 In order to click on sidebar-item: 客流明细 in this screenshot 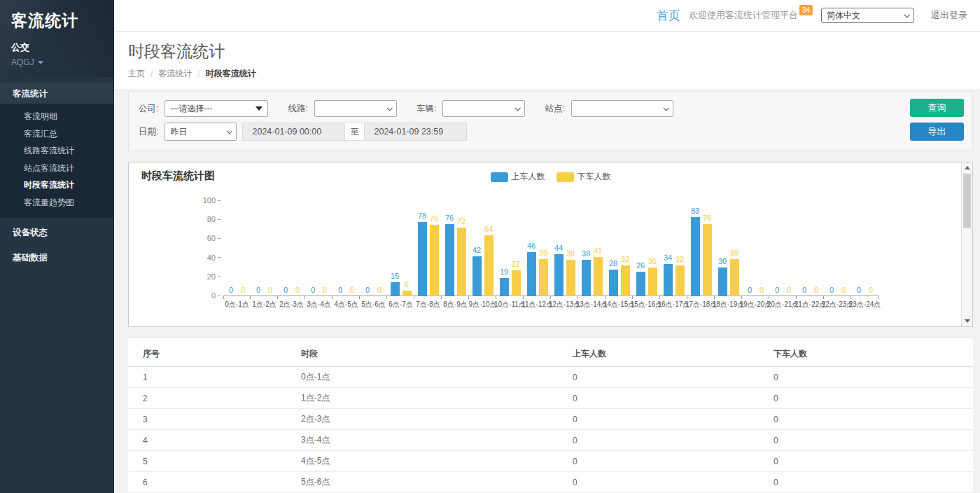, I will do `click(57, 116)`.